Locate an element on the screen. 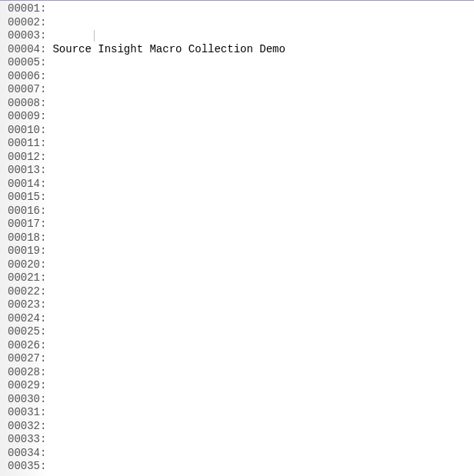 The image size is (474, 476). line-number: 00002: is located at coordinates (27, 23).